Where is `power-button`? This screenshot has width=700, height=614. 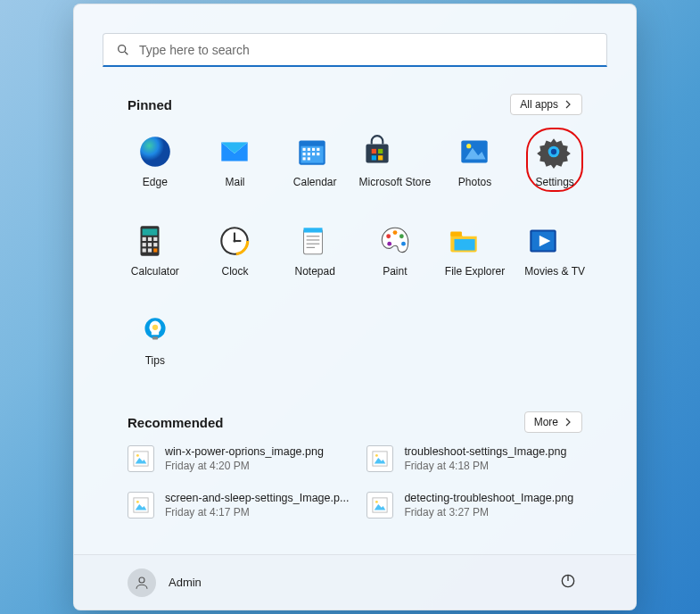 power-button is located at coordinates (568, 583).